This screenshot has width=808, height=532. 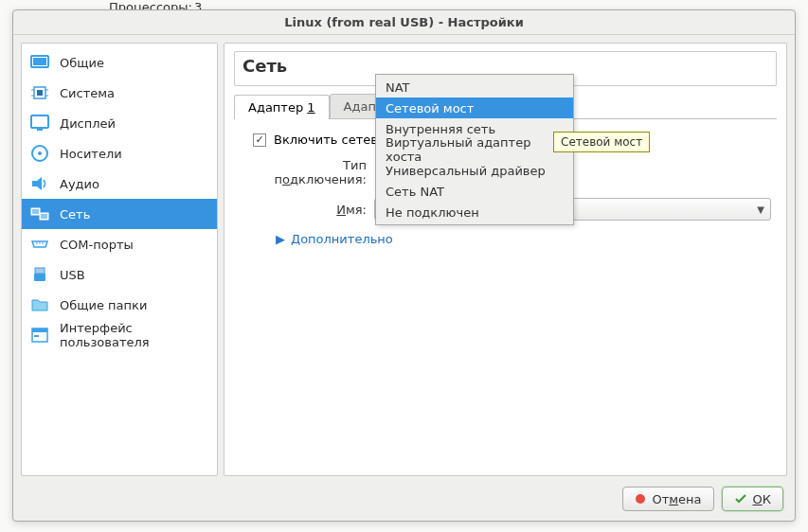 What do you see at coordinates (40, 62) in the screenshot?
I see `general-icon` at bounding box center [40, 62].